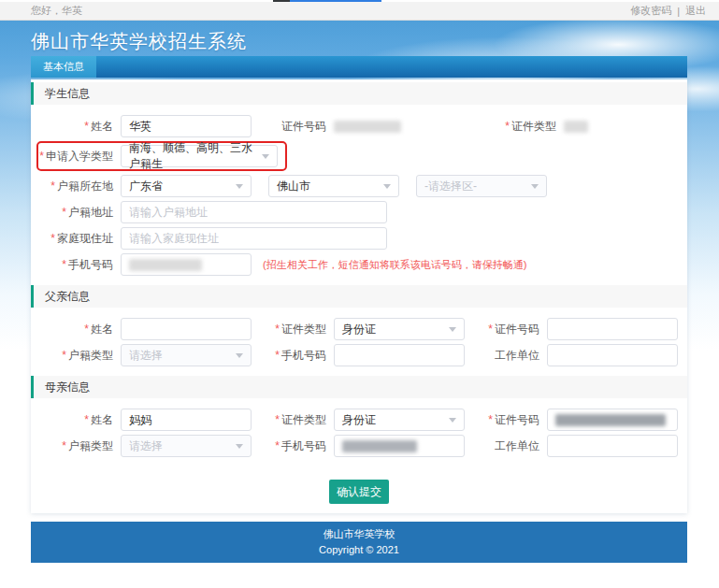  Describe the element at coordinates (696, 11) in the screenshot. I see `logout-link: 退出` at that location.